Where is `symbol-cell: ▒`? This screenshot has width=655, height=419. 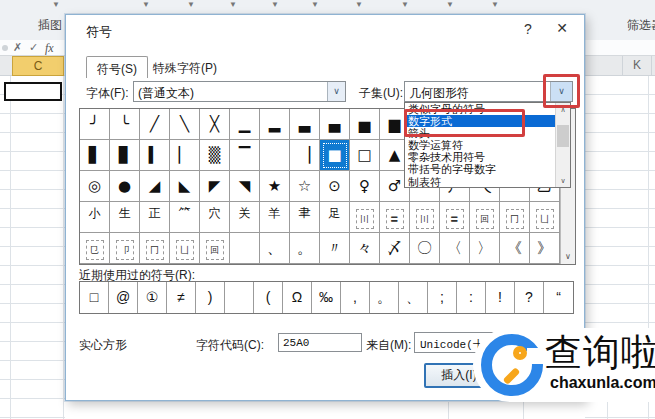
symbol-cell: ▒ is located at coordinates (215, 156).